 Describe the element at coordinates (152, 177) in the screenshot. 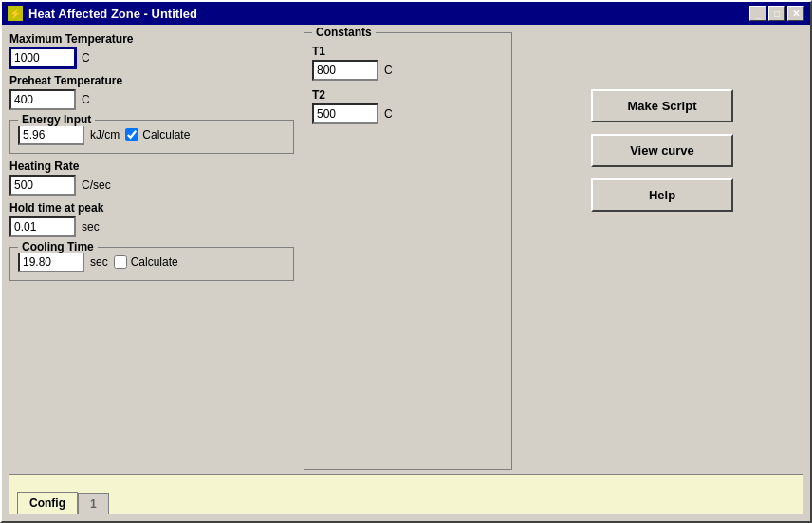

I see `heating-rate-group: Heating Rate C/sec` at that location.